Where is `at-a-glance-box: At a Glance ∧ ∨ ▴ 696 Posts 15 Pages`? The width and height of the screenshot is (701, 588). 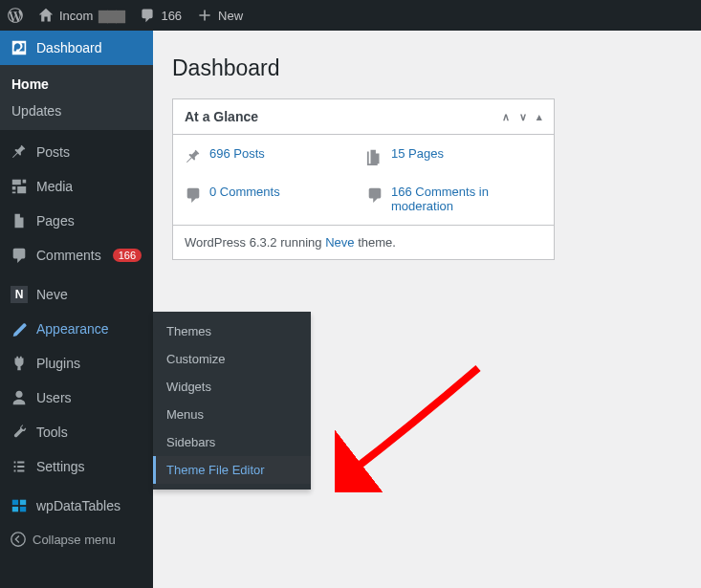
at-a-glance-box: At a Glance ∧ ∨ ▴ 696 Posts 15 Pages is located at coordinates (363, 180).